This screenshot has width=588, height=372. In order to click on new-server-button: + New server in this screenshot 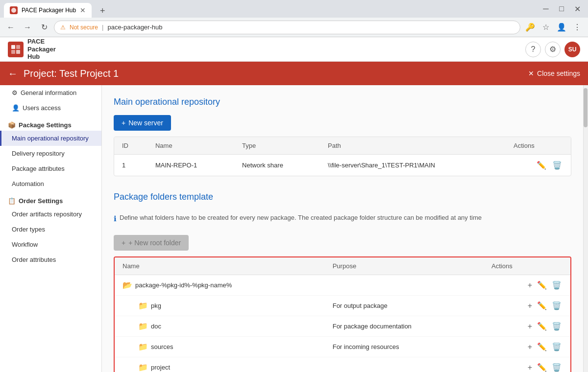, I will do `click(142, 123)`.